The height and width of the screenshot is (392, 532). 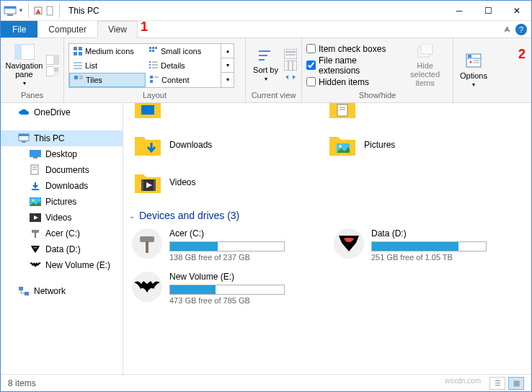 What do you see at coordinates (219, 288) in the screenshot?
I see `drive-e: New Volume (E:) 473 GB free of 785 GB` at bounding box center [219, 288].